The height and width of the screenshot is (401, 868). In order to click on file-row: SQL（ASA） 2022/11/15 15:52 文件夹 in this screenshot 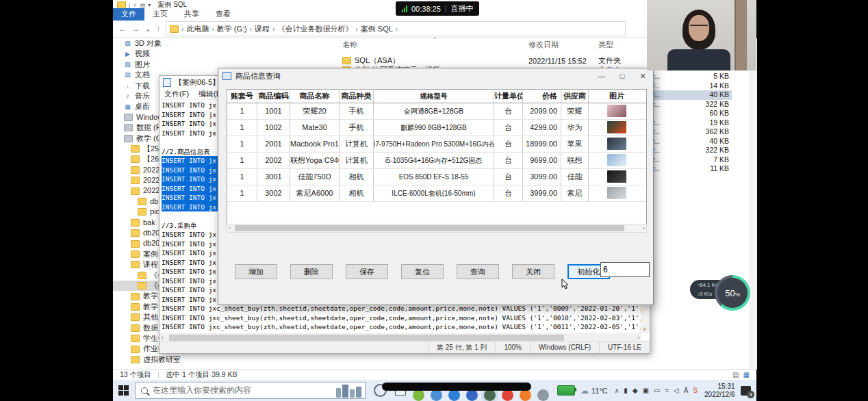, I will do `click(498, 60)`.